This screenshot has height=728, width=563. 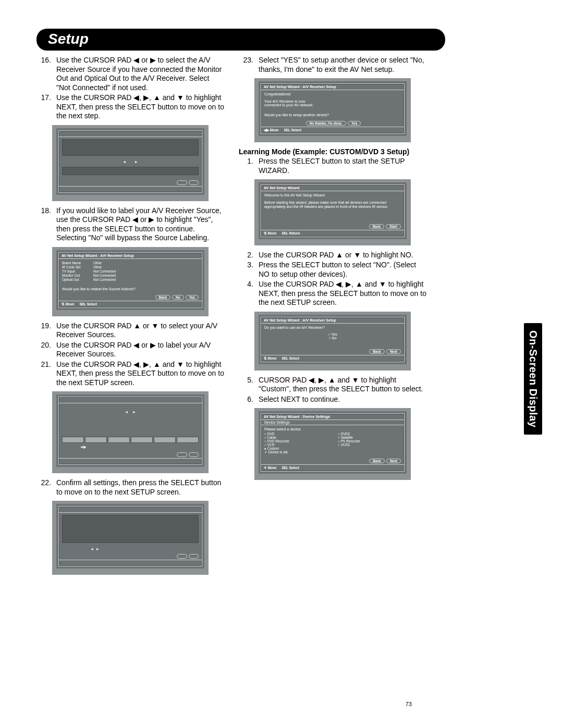 What do you see at coordinates (333, 294) in the screenshot?
I see `step-item: 4.Use the CURSOR PAD ◀, ▶, ▲ and ▼ to hi…` at bounding box center [333, 294].